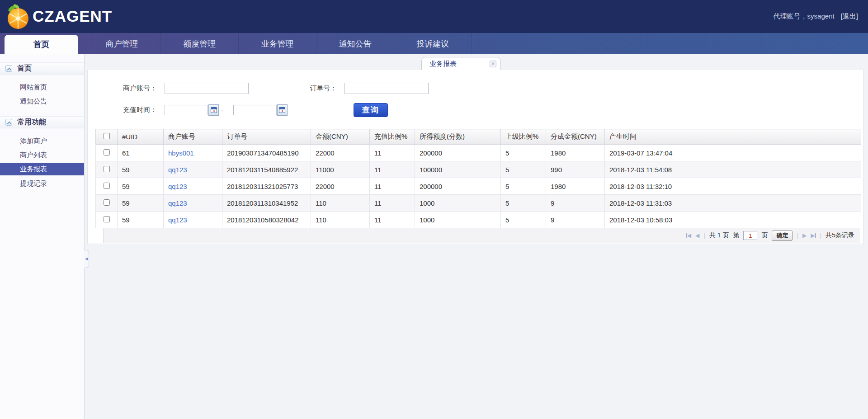 The height and width of the screenshot is (419, 868). Describe the element at coordinates (804, 16) in the screenshot. I see `agent-account-label: 代理账号，sysagent` at that location.